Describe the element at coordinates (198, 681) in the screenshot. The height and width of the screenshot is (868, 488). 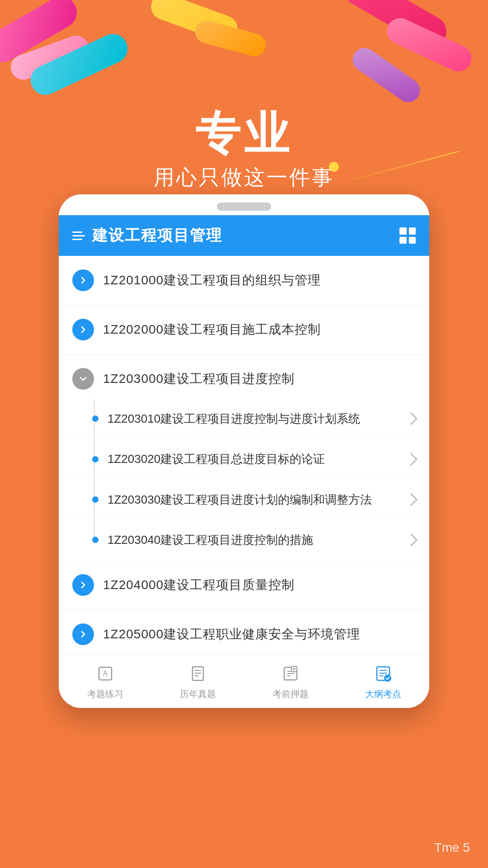
I see `tab-item-linian: 历年真题` at that location.